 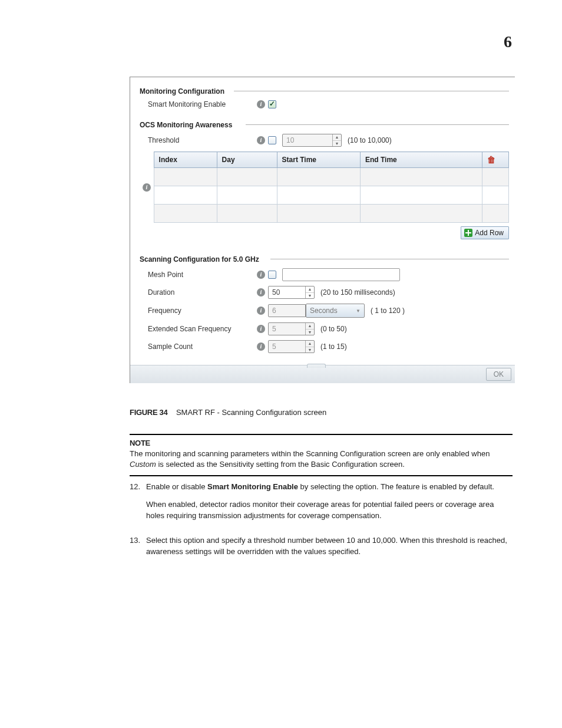 What do you see at coordinates (201, 259) in the screenshot?
I see `section-legend: Scanning Configuration for 5.0 GHz` at bounding box center [201, 259].